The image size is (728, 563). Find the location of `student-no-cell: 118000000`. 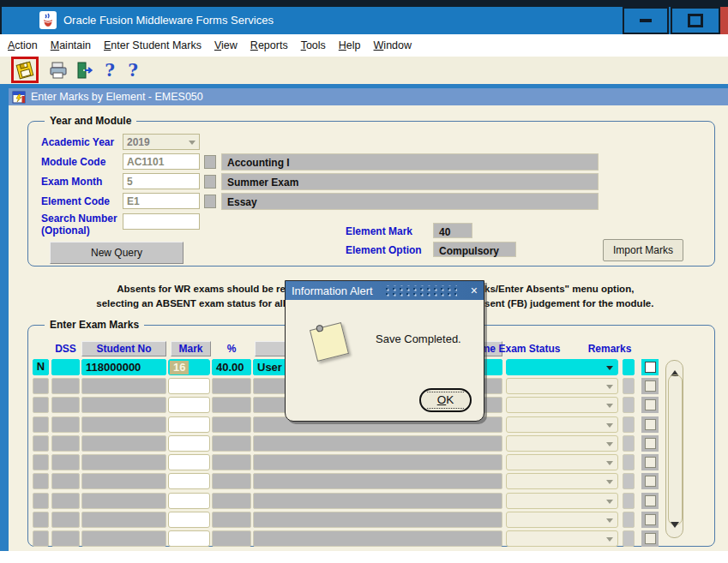

student-no-cell: 118000000 is located at coordinates (123, 367).